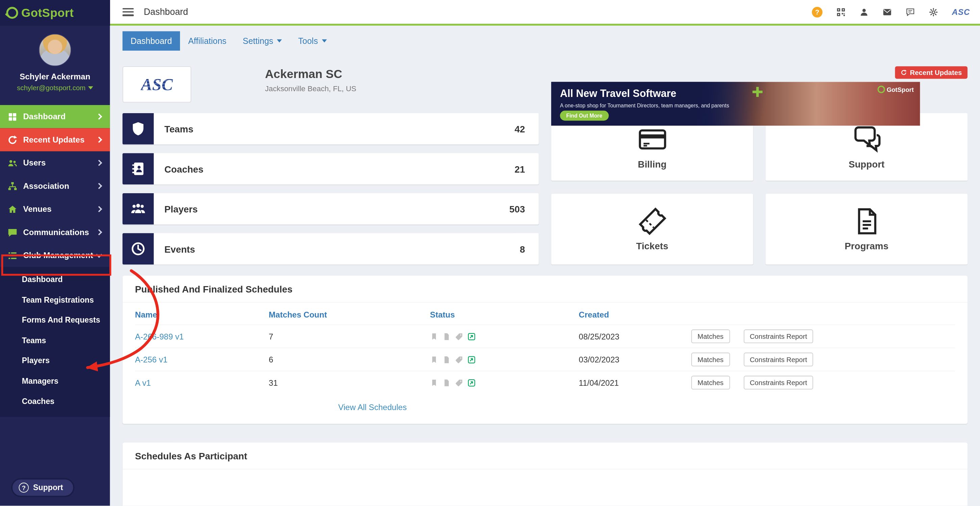  Describe the element at coordinates (55, 139) in the screenshot. I see `sidebar-item-recent-updates: Recent Updates` at that location.